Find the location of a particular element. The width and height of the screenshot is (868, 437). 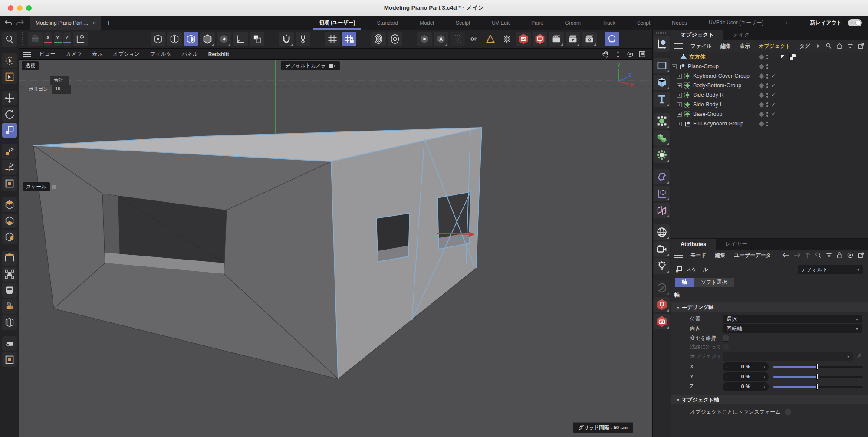

attr-forward-icon is located at coordinates (797, 255).